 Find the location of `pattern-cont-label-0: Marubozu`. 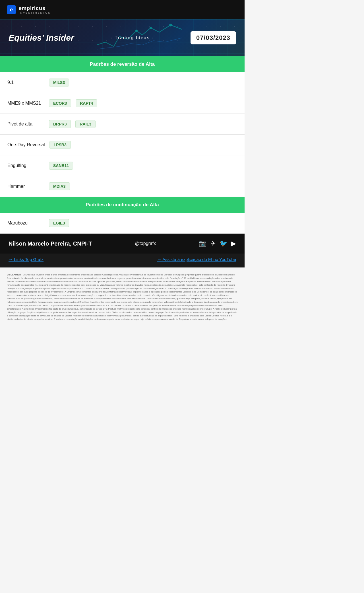

pattern-cont-label-0: Marubozu is located at coordinates (26, 223).